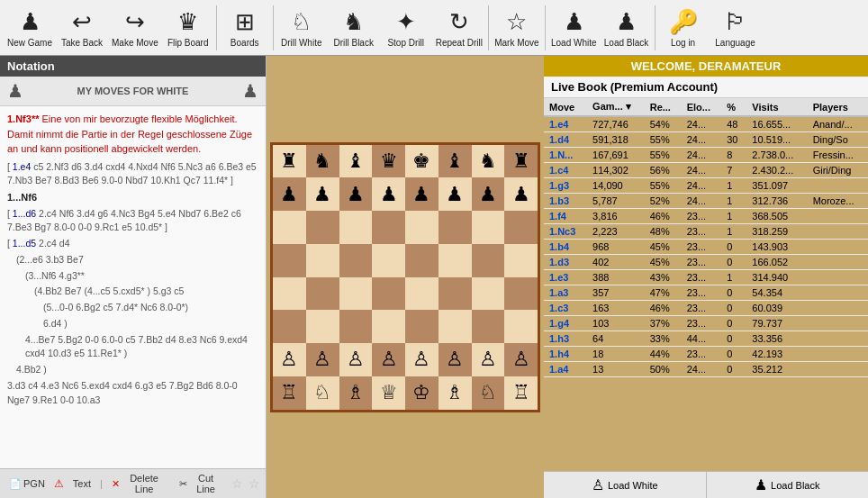 The width and height of the screenshot is (868, 498). What do you see at coordinates (354, 28) in the screenshot?
I see `drill-black-button: ♞ Drill Black` at bounding box center [354, 28].